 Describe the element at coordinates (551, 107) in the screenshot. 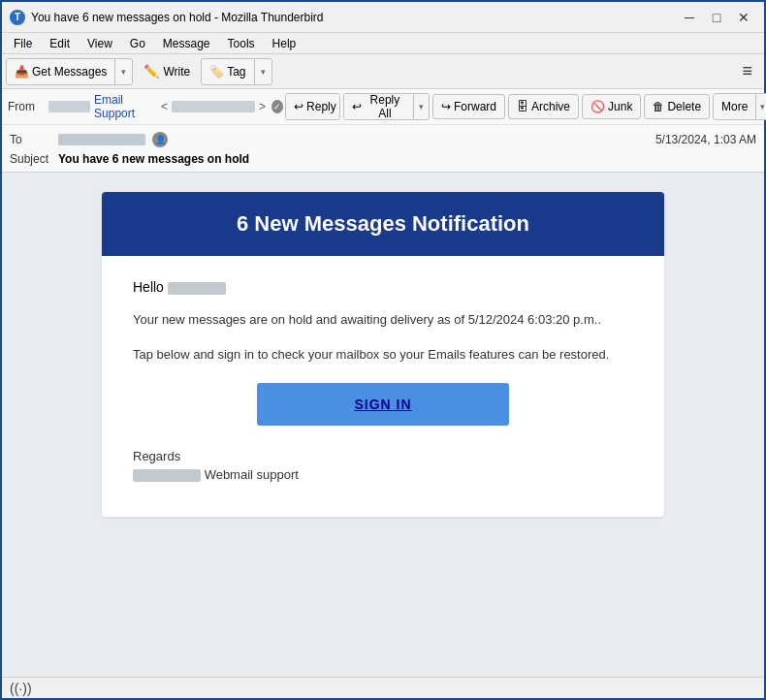

I see `archive-label: Archive` at that location.